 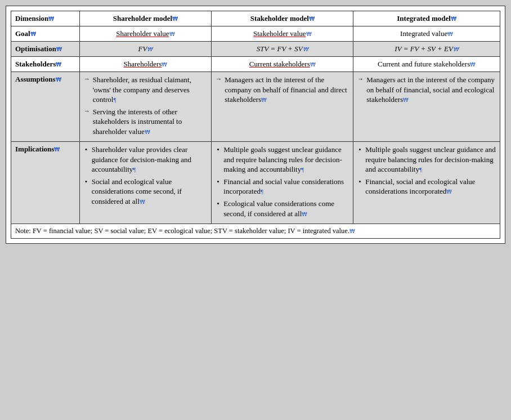 What do you see at coordinates (283, 183) in the screenshot?
I see `implic-stakeholder: Multiple goals suggest unclear guidance …` at bounding box center [283, 183].